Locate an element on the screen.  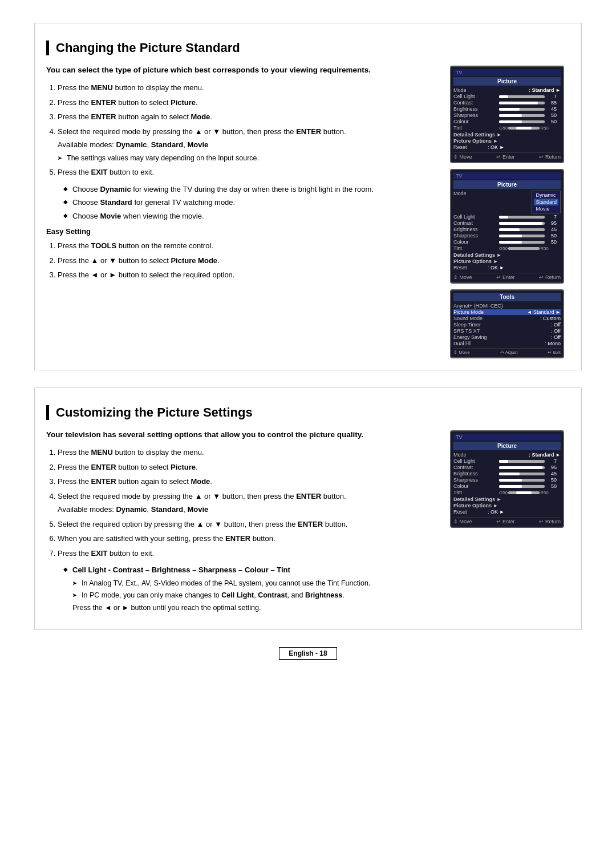
screen2-header: Picture is located at coordinates (507, 185).